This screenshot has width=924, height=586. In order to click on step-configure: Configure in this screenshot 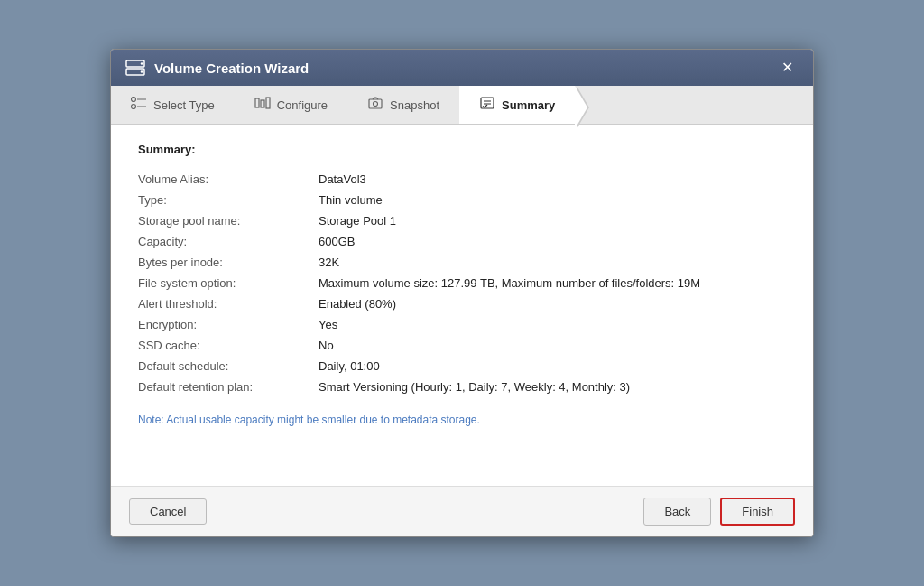, I will do `click(291, 105)`.